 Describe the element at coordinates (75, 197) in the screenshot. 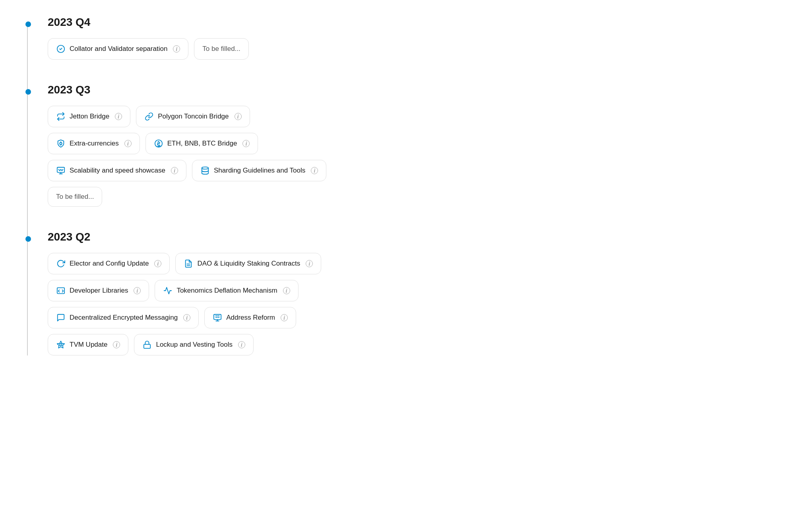

I see `item-card-to-be-filled-q3: To be filled...` at that location.